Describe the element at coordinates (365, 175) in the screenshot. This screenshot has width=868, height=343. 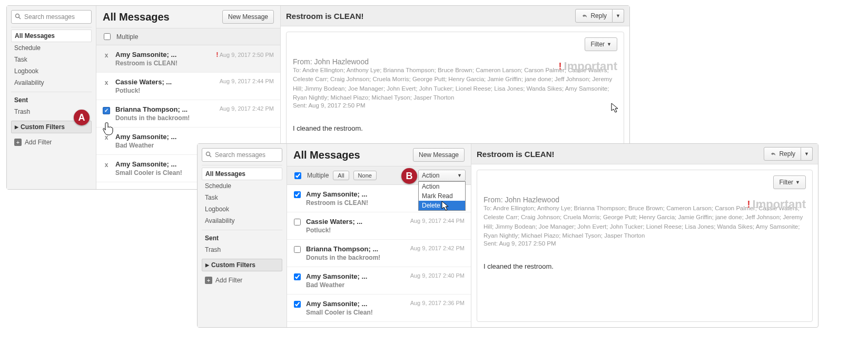
I see `select-none-button: None` at that location.